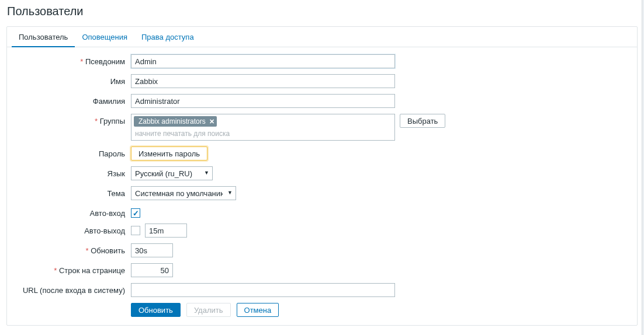 This screenshot has height=335, width=644. I want to click on tab-media: Оповещения, so click(105, 37).